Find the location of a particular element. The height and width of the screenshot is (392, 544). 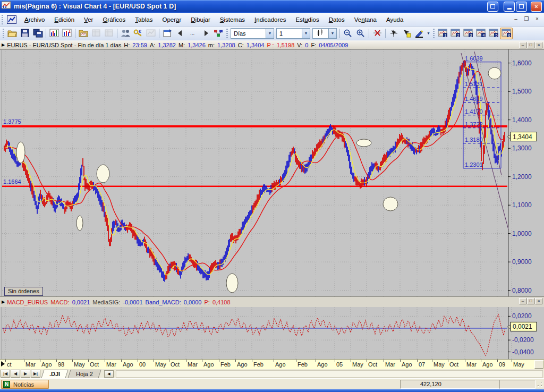

macd-close-button: × is located at coordinates (539, 301).